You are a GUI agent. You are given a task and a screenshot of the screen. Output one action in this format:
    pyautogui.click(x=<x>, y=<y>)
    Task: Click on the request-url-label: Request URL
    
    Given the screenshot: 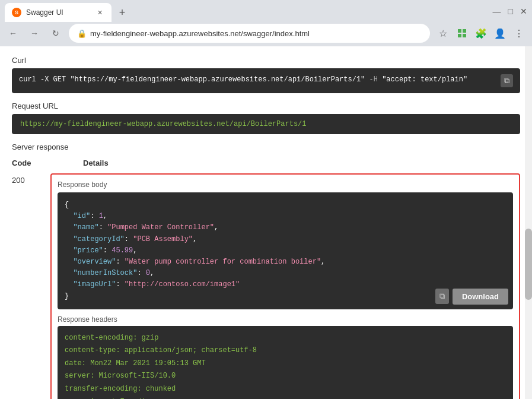 What is the action you would take?
    pyautogui.click(x=266, y=106)
    